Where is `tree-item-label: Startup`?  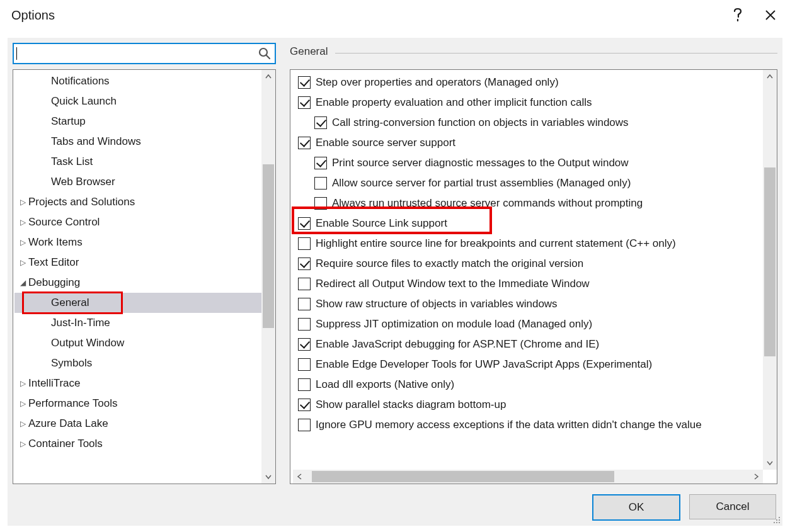
tree-item-label: Startup is located at coordinates (68, 122).